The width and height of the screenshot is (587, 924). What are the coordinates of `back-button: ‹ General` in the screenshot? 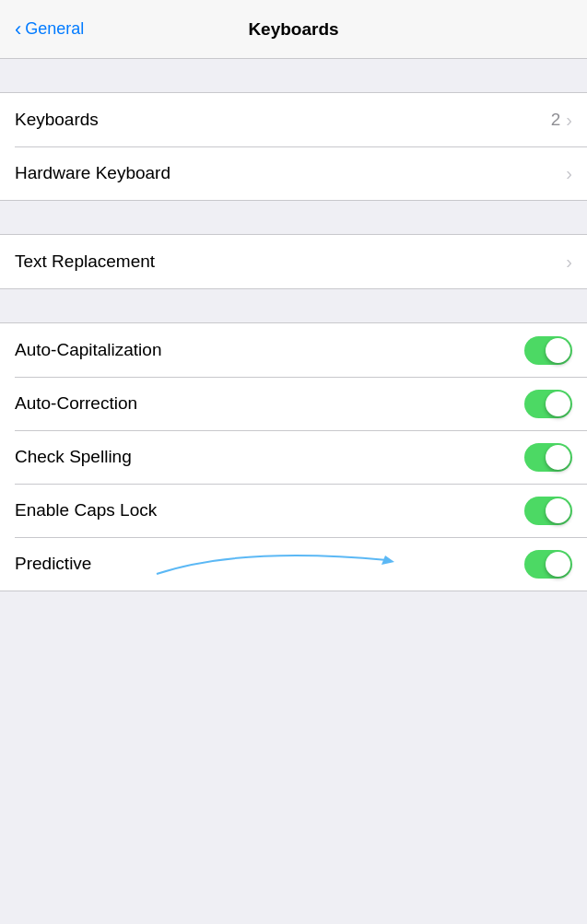 It's located at (50, 29).